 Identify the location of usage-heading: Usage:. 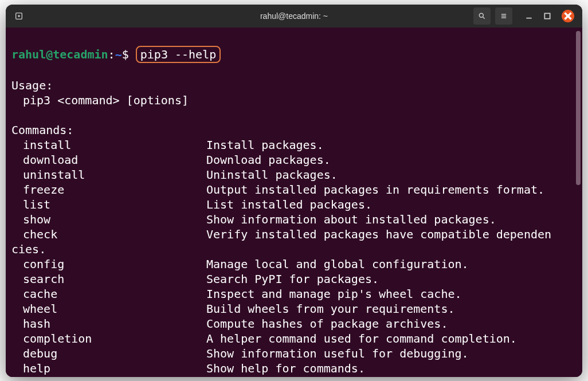
(32, 85).